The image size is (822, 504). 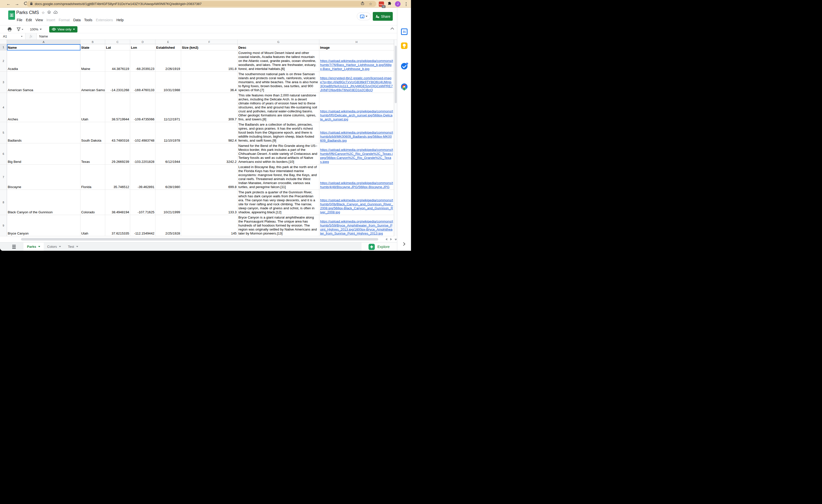 What do you see at coordinates (117, 61) in the screenshot?
I see `cell-C2: 44.3876119` at bounding box center [117, 61].